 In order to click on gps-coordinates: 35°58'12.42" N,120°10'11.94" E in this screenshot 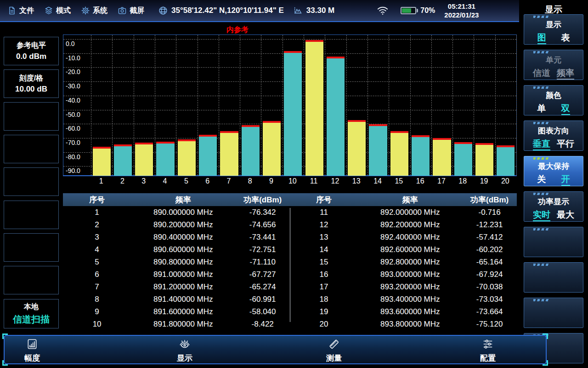, I will do `click(228, 11)`.